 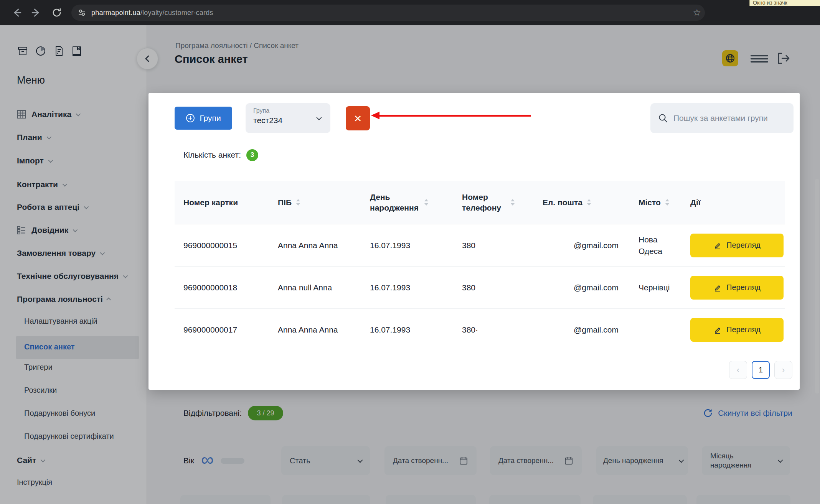 What do you see at coordinates (222, 245) in the screenshot?
I see `cell-card-number: 969000000015` at bounding box center [222, 245].